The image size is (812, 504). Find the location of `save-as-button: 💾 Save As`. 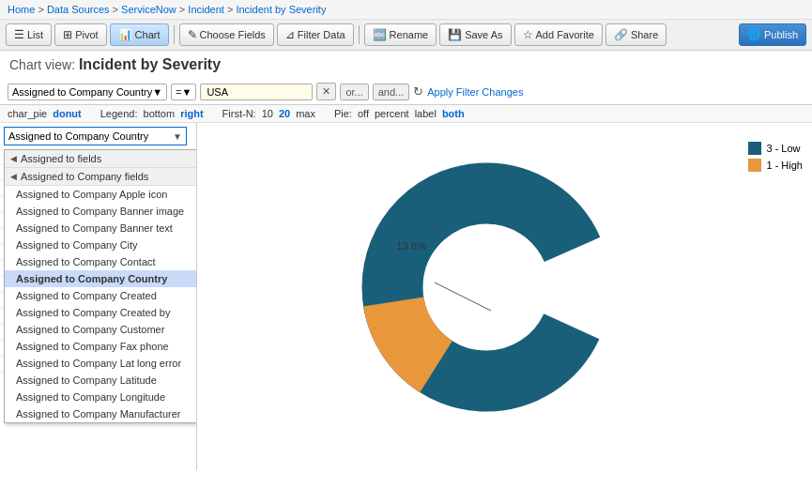

save-as-button: 💾 Save As is located at coordinates (475, 35).